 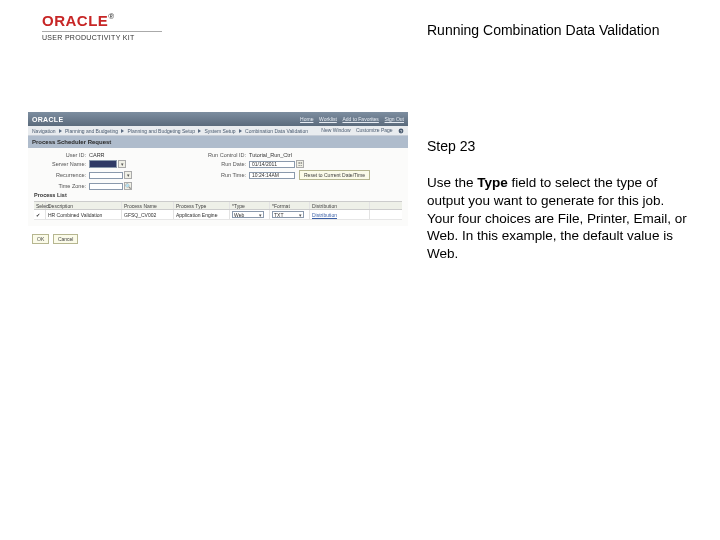 What do you see at coordinates (218, 239) in the screenshot?
I see `footer-buttons: OK Cancel` at bounding box center [218, 239].